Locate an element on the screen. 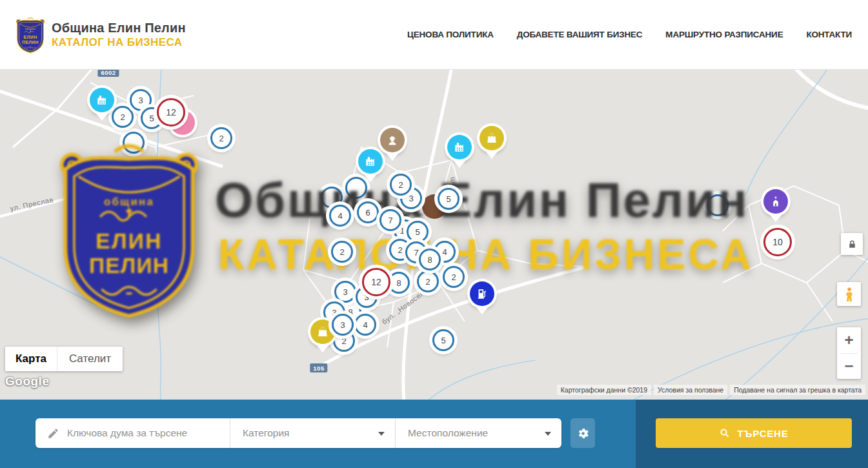 This screenshot has height=468, width=868. map-attribution: Картографски данни ©2019 Условия за полз… is located at coordinates (711, 390).